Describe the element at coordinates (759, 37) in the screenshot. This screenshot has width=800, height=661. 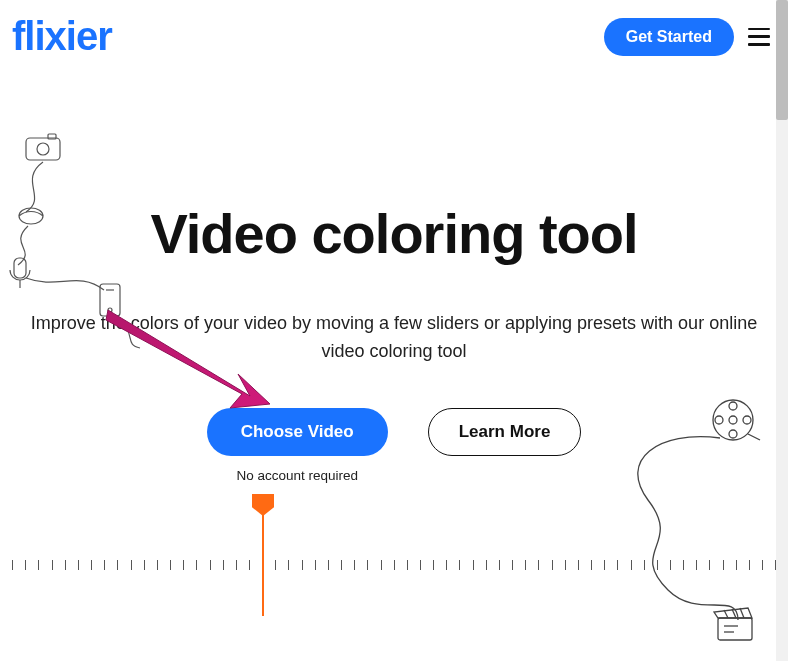
I see `menu-icon` at that location.